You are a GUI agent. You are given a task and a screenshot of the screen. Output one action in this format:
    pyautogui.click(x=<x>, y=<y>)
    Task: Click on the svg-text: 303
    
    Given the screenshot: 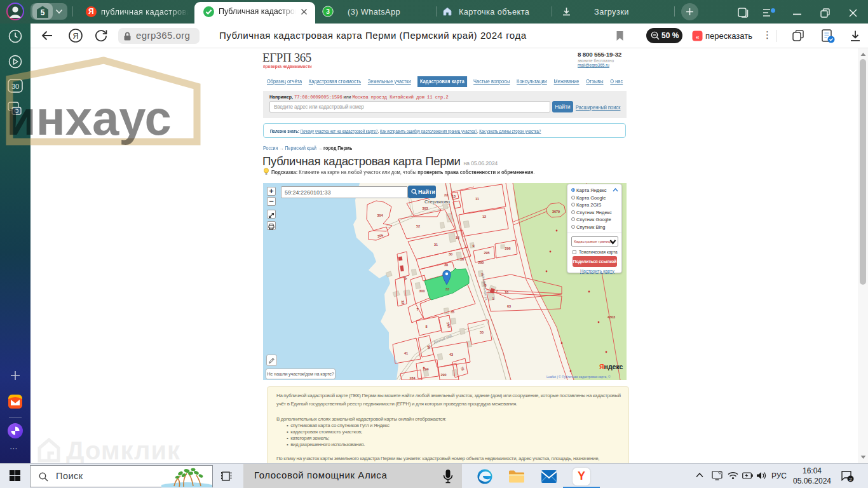 What is the action you would take?
    pyautogui.click(x=424, y=208)
    